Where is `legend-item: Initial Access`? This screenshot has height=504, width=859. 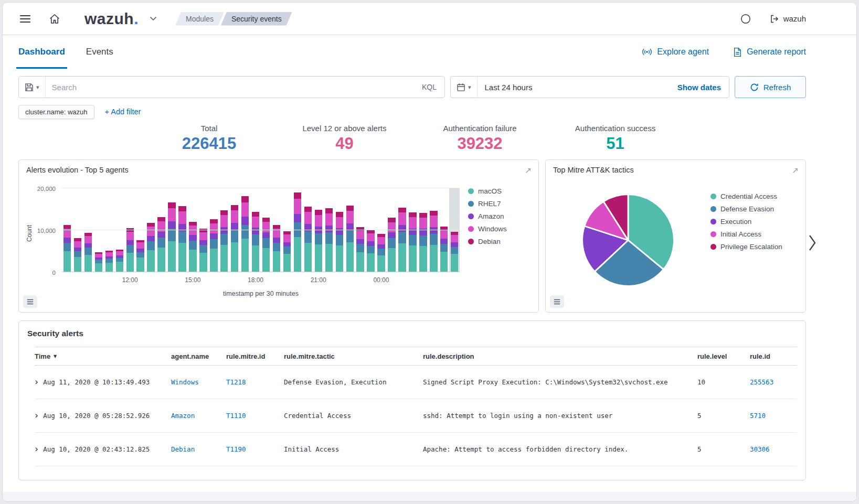
legend-item: Initial Access is located at coordinates (755, 234).